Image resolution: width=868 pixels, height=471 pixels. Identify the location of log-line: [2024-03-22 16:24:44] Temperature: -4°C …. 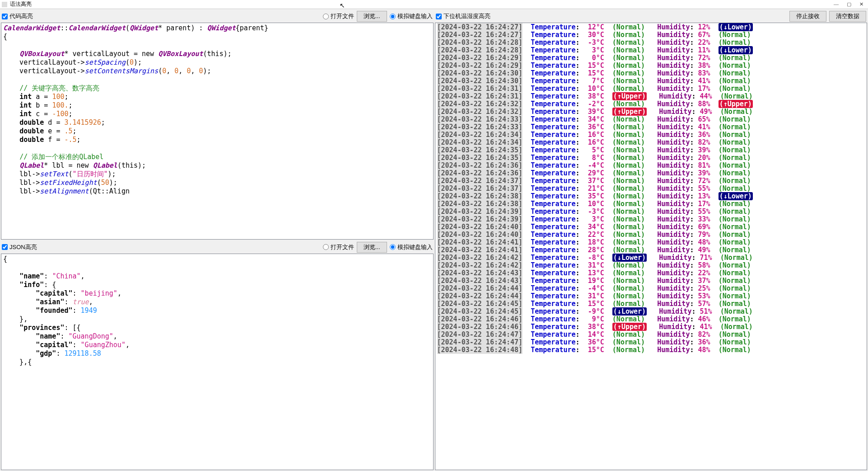
(651, 288).